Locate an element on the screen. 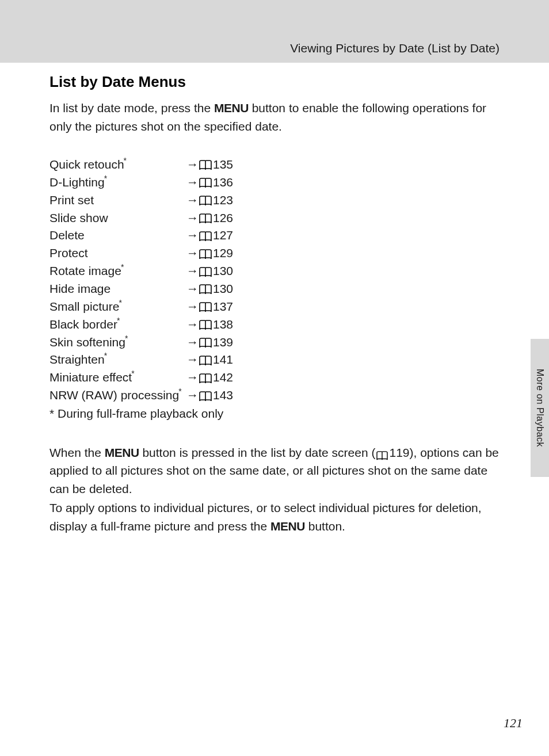 Image resolution: width=549 pixels, height=756 pixels. page-ref: 142 is located at coordinates (223, 377).